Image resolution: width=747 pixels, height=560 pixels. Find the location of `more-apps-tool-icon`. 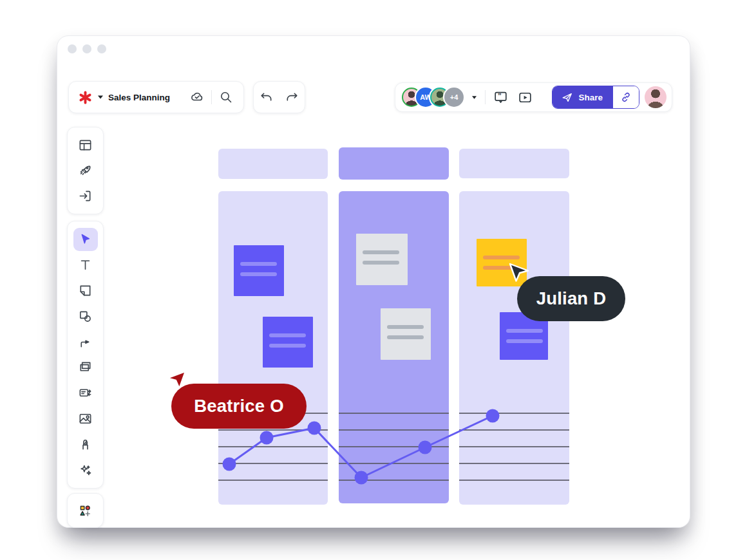

more-apps-tool-icon is located at coordinates (86, 510).